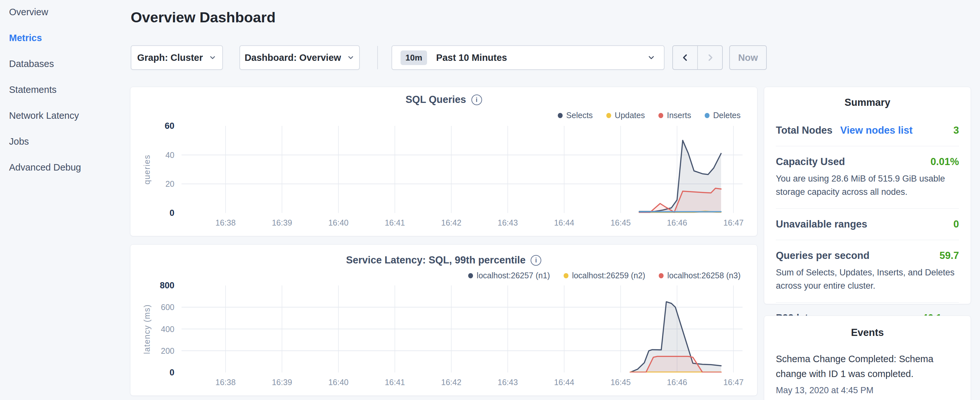 The height and width of the screenshot is (400, 980). I want to click on y-axis-tick-label: 400, so click(153, 329).